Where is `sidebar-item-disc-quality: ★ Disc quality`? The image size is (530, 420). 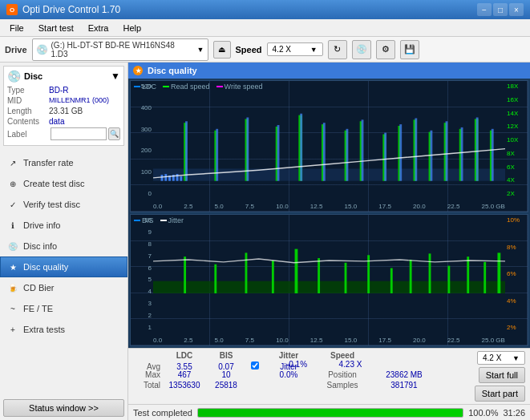
sidebar-item-disc-quality: ★ Disc quality is located at coordinates (64, 267).